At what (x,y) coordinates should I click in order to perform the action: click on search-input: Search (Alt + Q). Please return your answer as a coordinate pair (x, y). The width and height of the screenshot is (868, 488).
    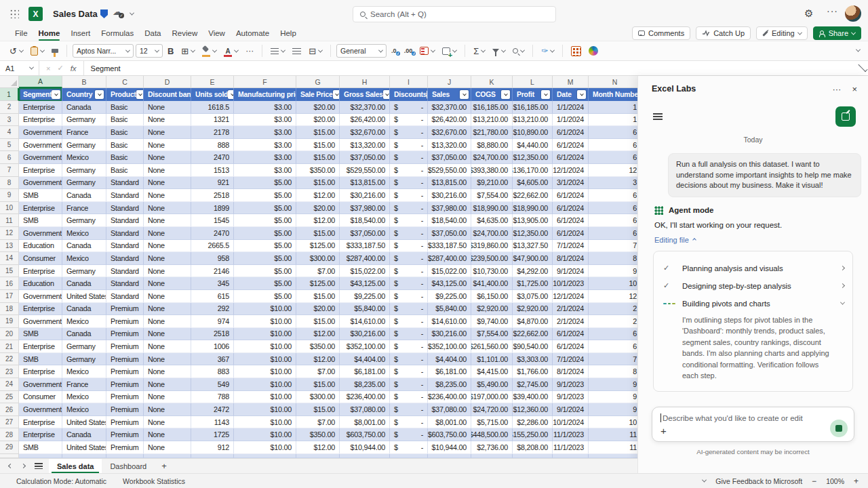
    Looking at the image, I should click on (454, 14).